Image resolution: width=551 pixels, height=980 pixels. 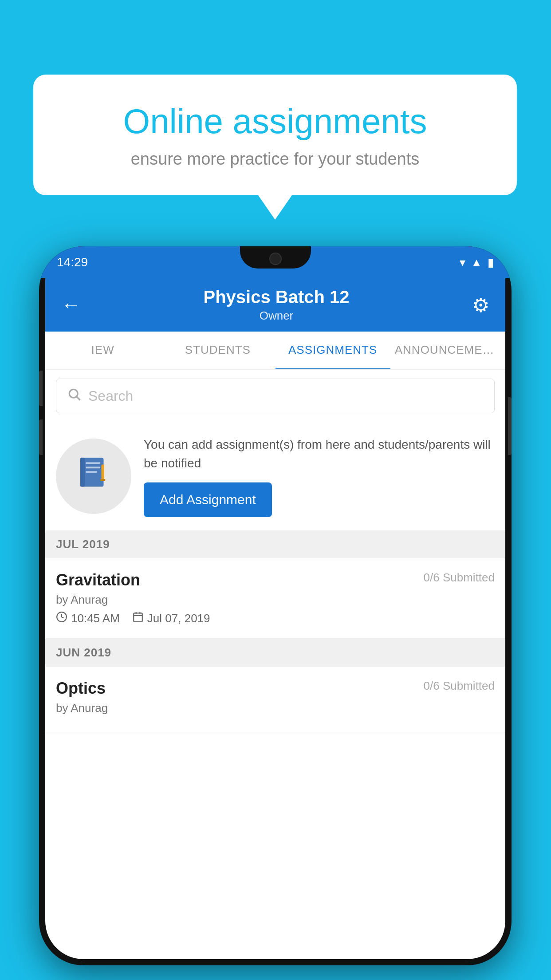 I want to click on search-bar: Search, so click(x=275, y=396).